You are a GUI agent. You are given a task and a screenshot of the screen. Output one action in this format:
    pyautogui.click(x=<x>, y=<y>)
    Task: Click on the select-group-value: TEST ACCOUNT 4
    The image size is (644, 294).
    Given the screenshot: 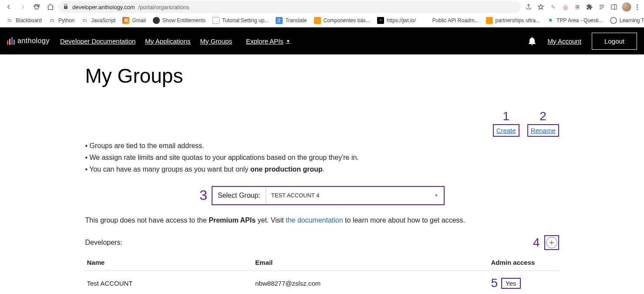 What is the action you would take?
    pyautogui.click(x=295, y=195)
    